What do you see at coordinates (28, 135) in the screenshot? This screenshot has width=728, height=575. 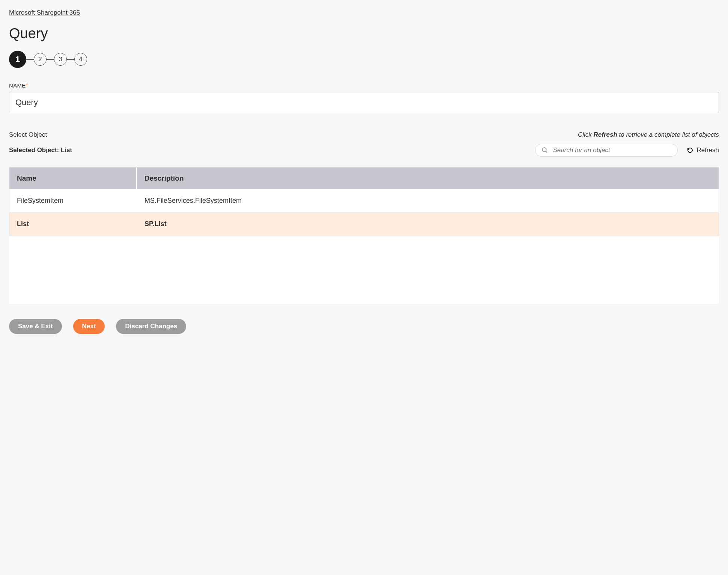 I see `select-object-title: Select Object` at bounding box center [28, 135].